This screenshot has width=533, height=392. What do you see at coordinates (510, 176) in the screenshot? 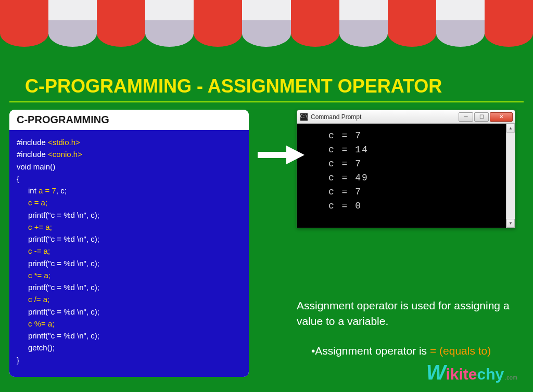
I see `scrollbar: ▲ ▼` at bounding box center [510, 176].